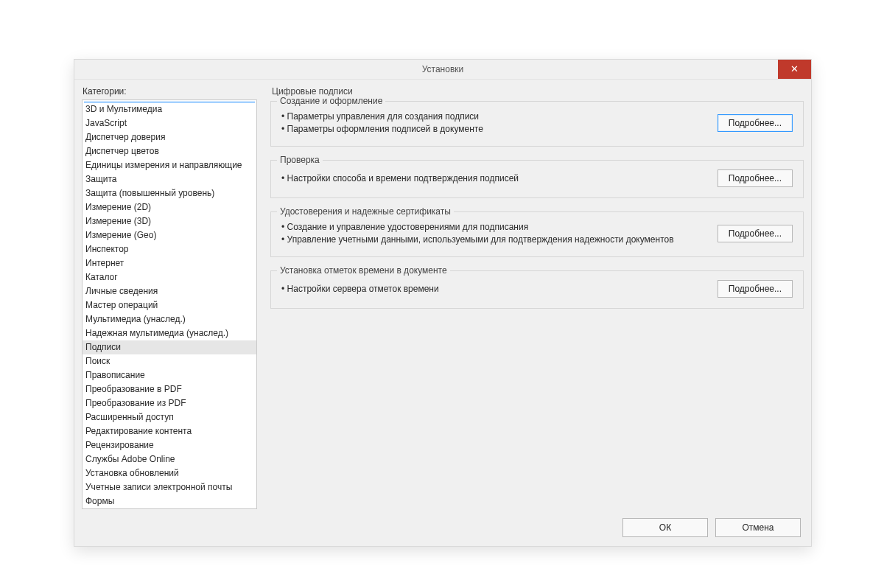 This screenshot has height=588, width=884. What do you see at coordinates (169, 298) in the screenshot?
I see `sidebar: Категории: 3D и МультимедиаJavaScriptДис…` at bounding box center [169, 298].